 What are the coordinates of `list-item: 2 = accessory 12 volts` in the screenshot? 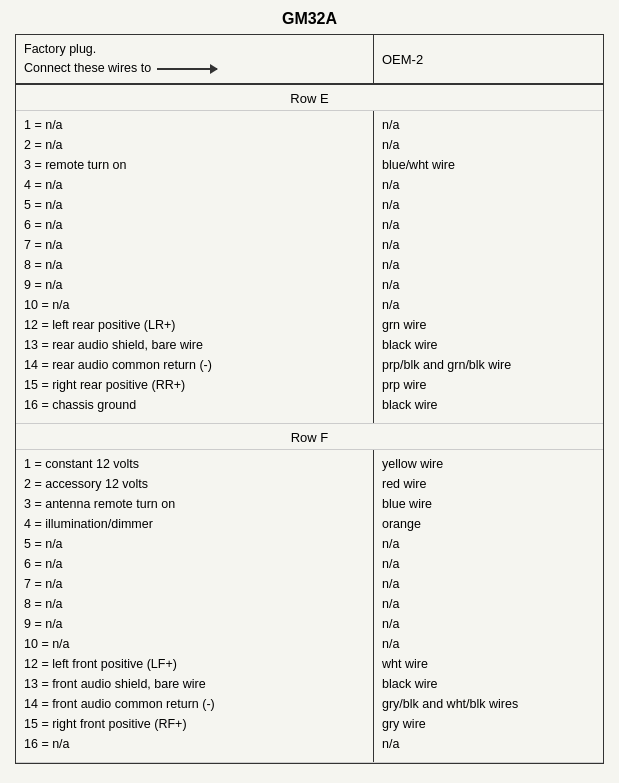 It's located at (194, 484).